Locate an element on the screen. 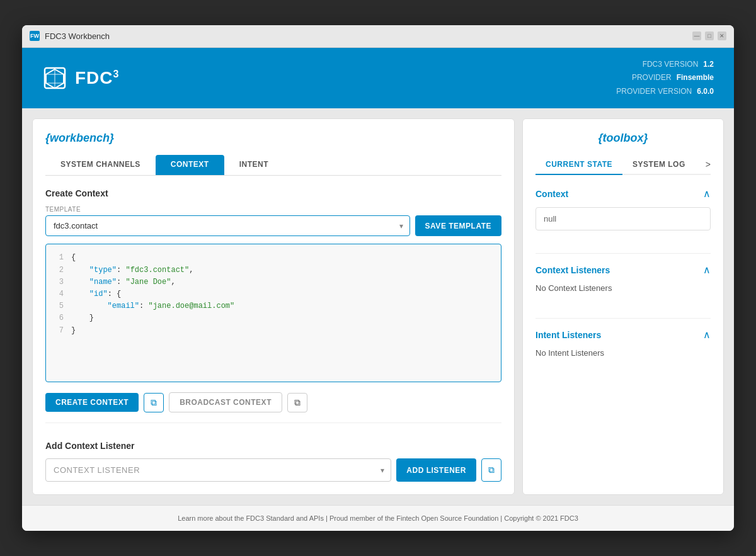  code-line-1: 1 { is located at coordinates (273, 258).